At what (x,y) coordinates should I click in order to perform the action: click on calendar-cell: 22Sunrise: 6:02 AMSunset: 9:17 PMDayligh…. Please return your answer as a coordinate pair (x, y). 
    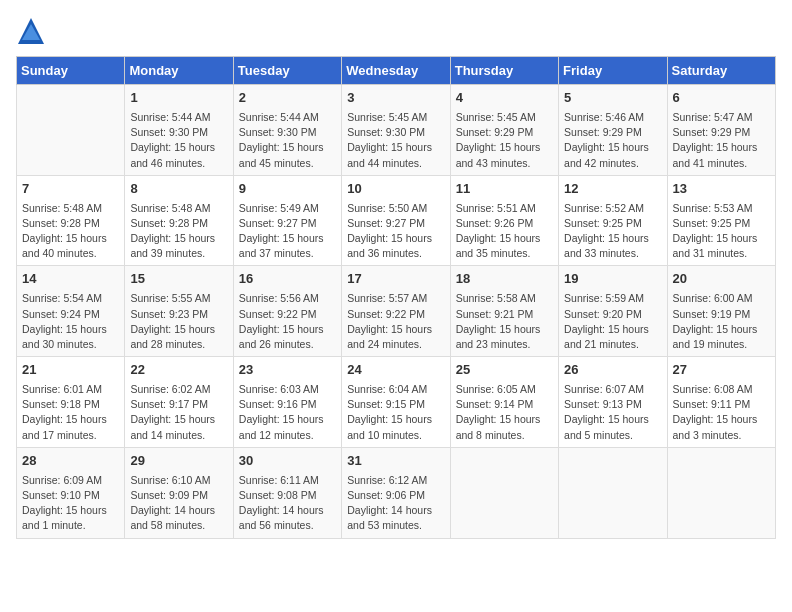
    Looking at the image, I should click on (179, 402).